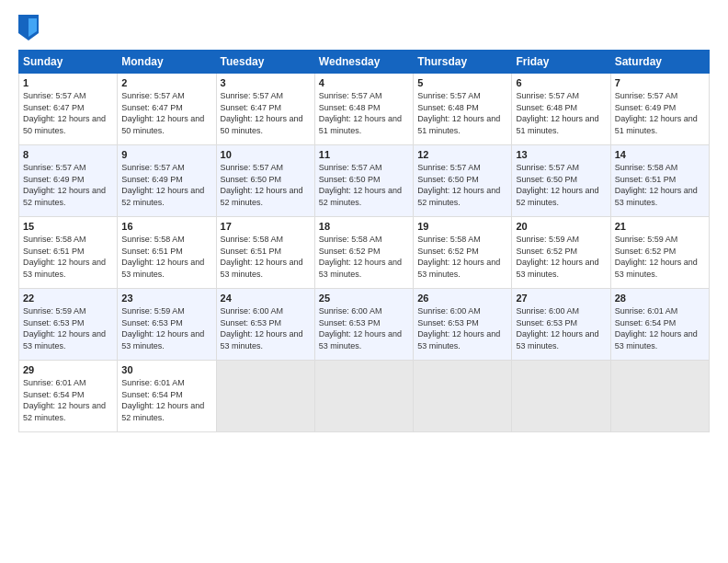 Image resolution: width=728 pixels, height=563 pixels. Describe the element at coordinates (166, 226) in the screenshot. I see `day-number: 16` at that location.